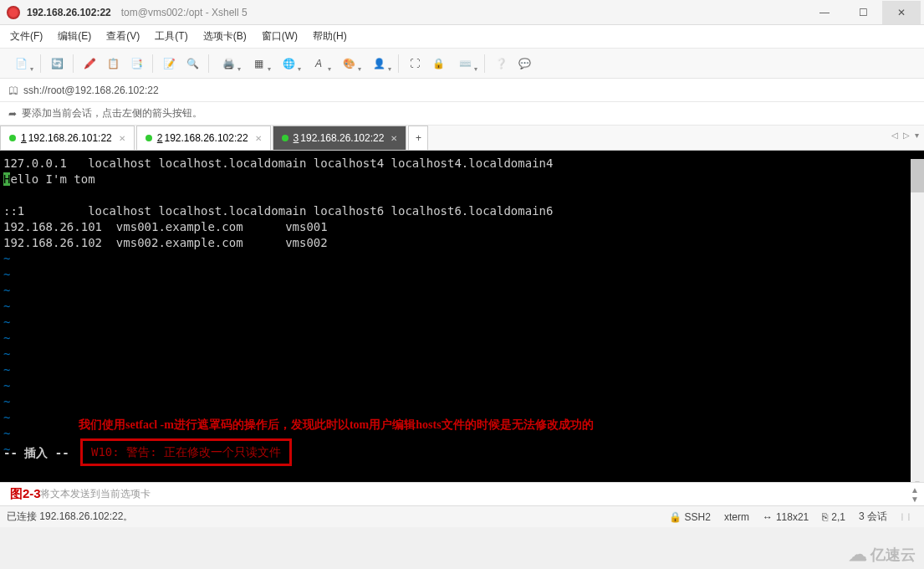 This screenshot has height=569, width=924. I want to click on menu-tools: 工具(T), so click(171, 37).